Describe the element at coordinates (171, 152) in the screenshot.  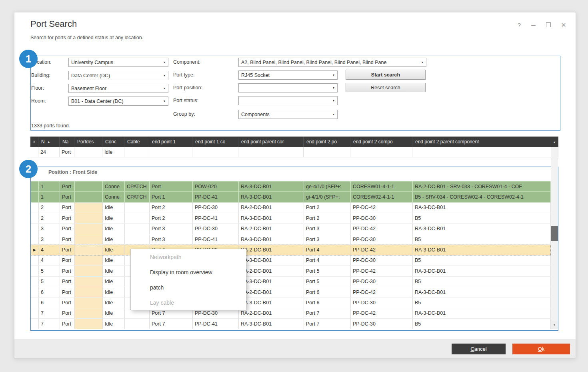
I see `cell-ep1` at that location.